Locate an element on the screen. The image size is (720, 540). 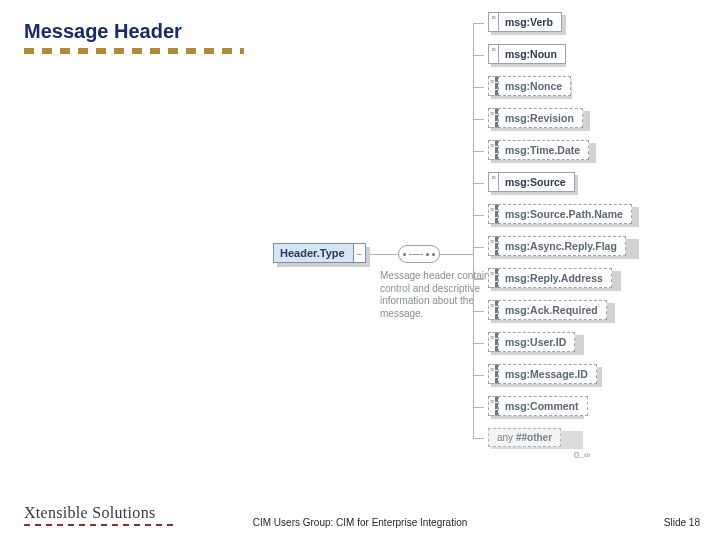
collapse-toggle-icon: – is located at coordinates (360, 253).